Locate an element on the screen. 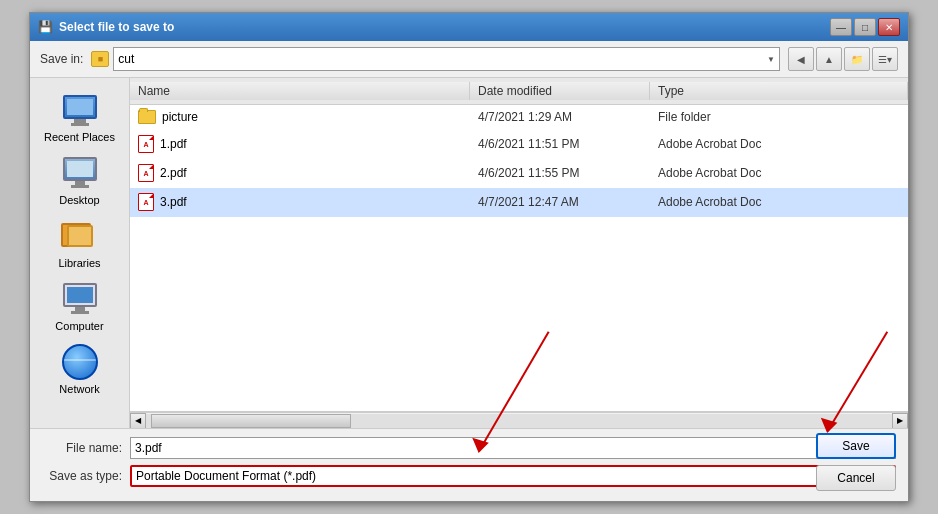 The image size is (938, 514). dialog-icon: 💾 is located at coordinates (46, 27).